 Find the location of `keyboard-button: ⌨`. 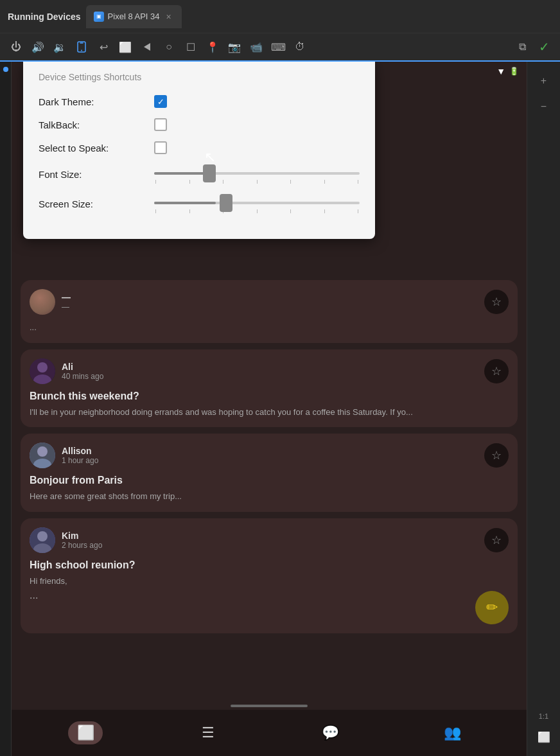

keyboard-button: ⌨ is located at coordinates (278, 47).